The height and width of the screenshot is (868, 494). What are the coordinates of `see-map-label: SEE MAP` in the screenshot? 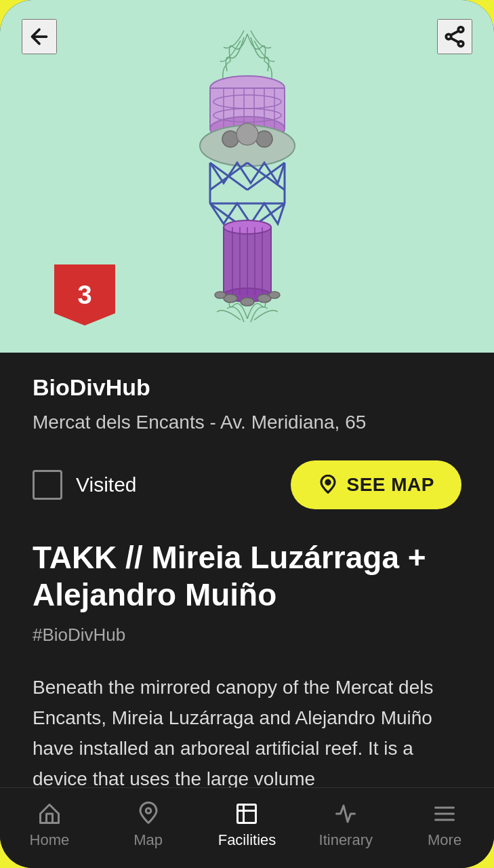 It's located at (390, 485).